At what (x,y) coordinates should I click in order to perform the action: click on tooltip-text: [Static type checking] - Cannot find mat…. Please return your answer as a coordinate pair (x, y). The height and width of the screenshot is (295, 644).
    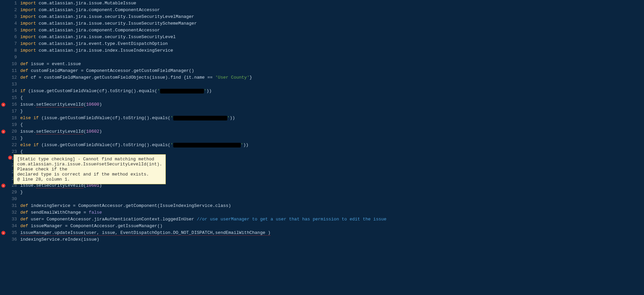
    Looking at the image, I should click on (90, 159).